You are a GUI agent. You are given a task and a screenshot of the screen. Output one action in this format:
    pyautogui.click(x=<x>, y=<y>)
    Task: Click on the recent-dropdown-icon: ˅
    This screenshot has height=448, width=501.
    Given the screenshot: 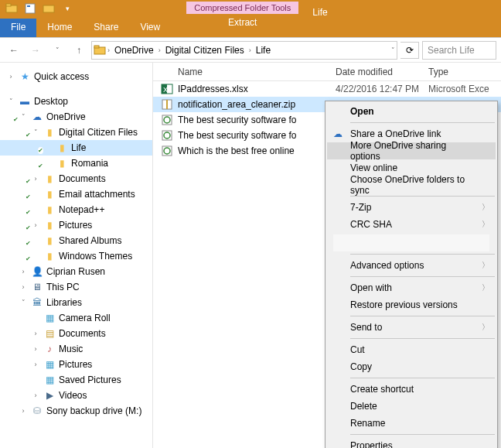 What is the action you would take?
    pyautogui.click(x=57, y=50)
    